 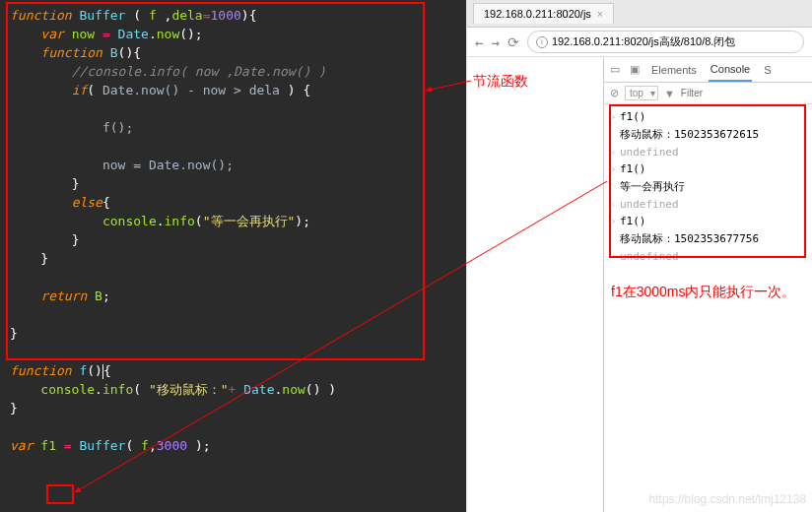 I want to click on annotation-throttle: 节流函数, so click(x=501, y=82).